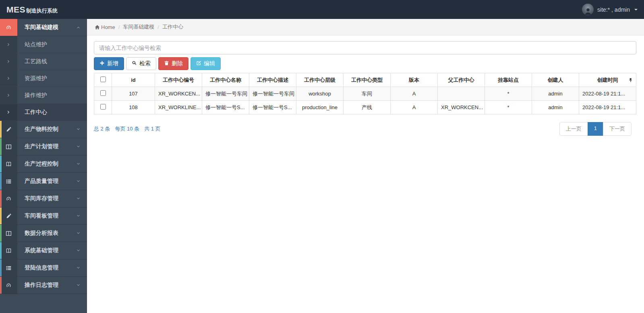  I want to click on breadcrumb-item-3: 工作中心, so click(173, 27).